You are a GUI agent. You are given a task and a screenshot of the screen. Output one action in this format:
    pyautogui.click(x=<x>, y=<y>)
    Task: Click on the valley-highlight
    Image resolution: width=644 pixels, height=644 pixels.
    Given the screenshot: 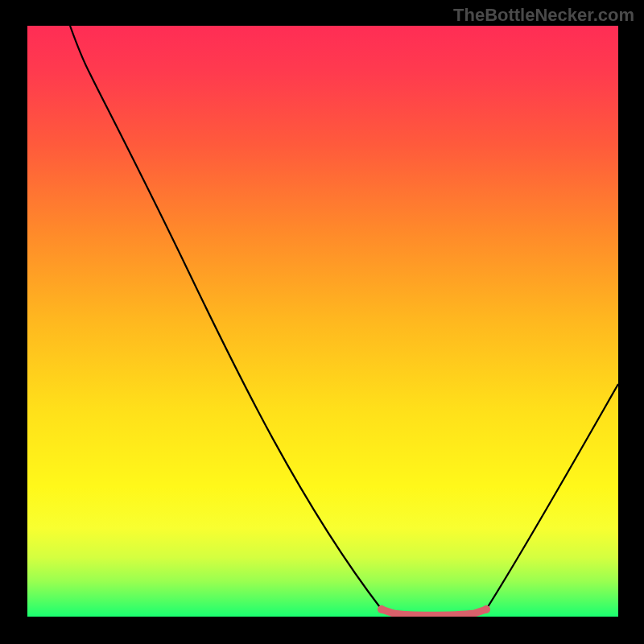 What is the action you would take?
    pyautogui.click(x=434, y=612)
    